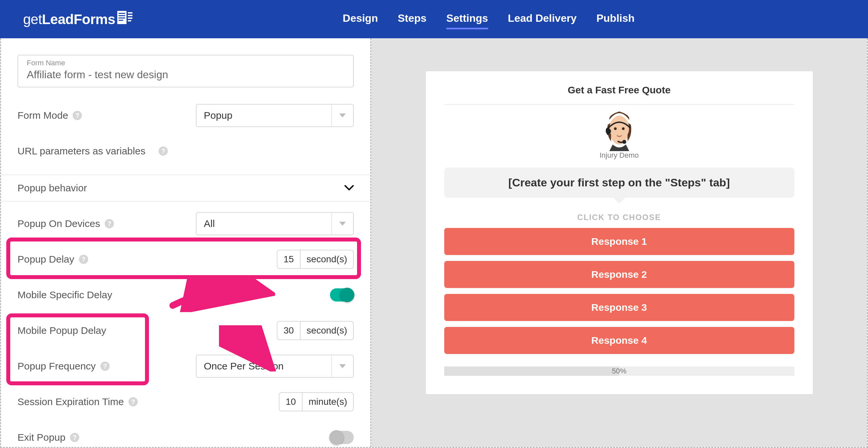  I want to click on session-expiration-label: Session Expiration Time ?, so click(78, 402).